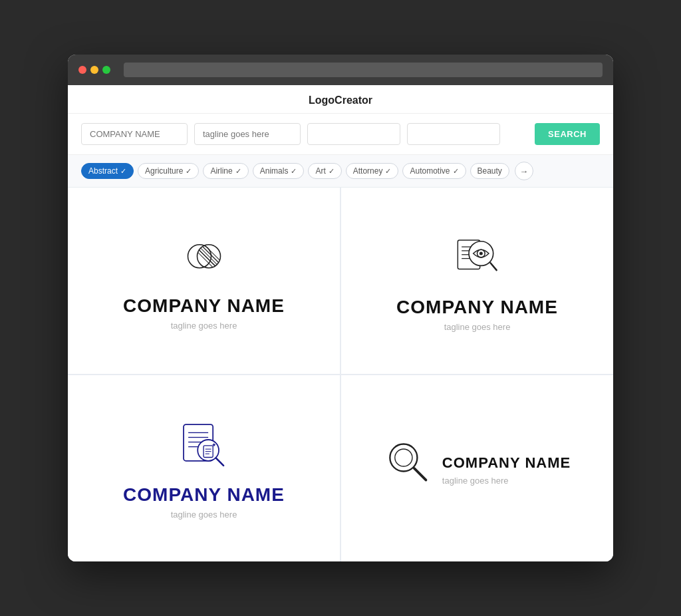 The image size is (681, 616). Describe the element at coordinates (204, 468) in the screenshot. I see `logo-card-3: ✦ COMPANY NAME tagline goes here` at that location.